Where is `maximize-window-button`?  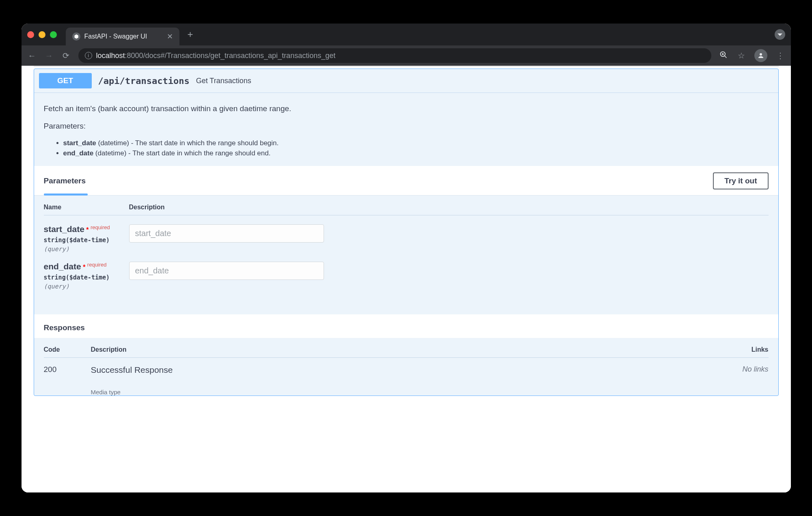 maximize-window-button is located at coordinates (54, 35).